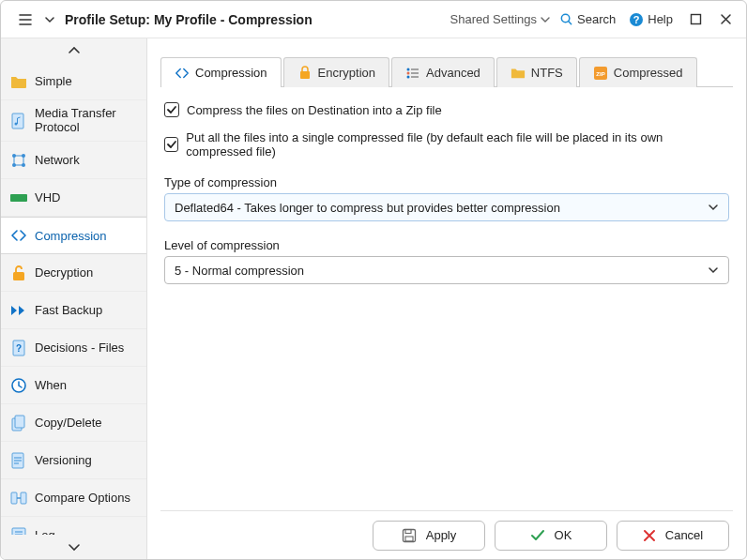 This screenshot has width=747, height=560. Describe the element at coordinates (368, 208) in the screenshot. I see `select-value: Deflated64 - Takes longer to compress bu…` at that location.